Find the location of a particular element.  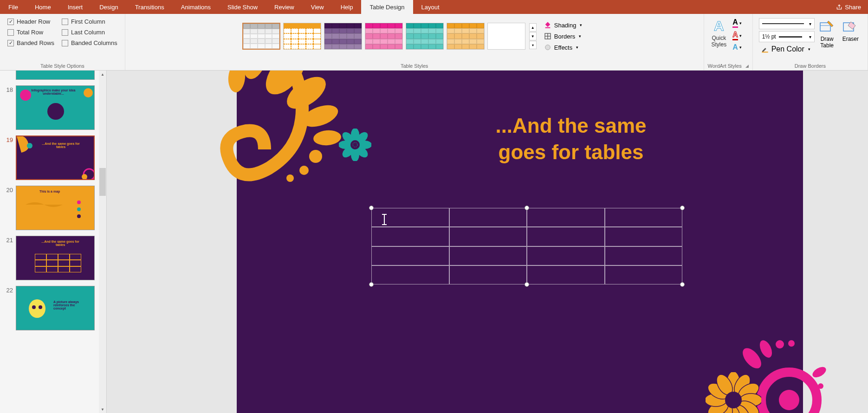

check-banded-rows: ✓ Banded Rows is located at coordinates (31, 43).